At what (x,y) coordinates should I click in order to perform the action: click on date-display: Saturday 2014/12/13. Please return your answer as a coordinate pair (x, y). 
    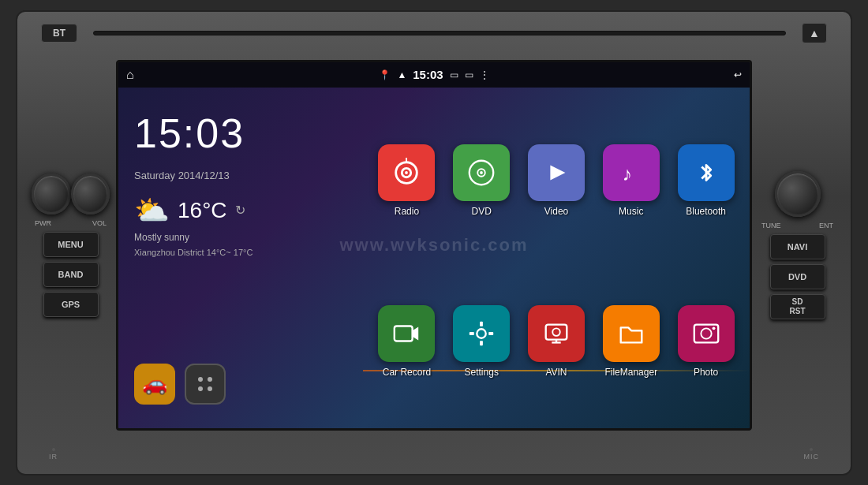
    Looking at the image, I should click on (241, 175).